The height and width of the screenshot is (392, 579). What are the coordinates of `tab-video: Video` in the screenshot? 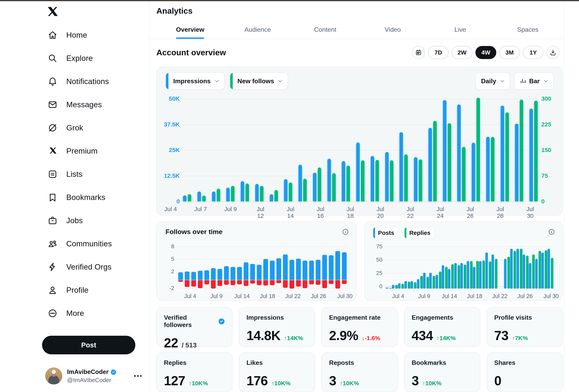 It's located at (393, 30).